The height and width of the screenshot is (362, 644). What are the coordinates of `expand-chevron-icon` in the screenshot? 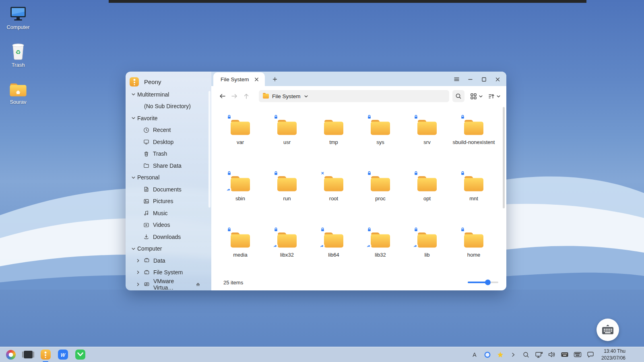 It's located at (513, 355).